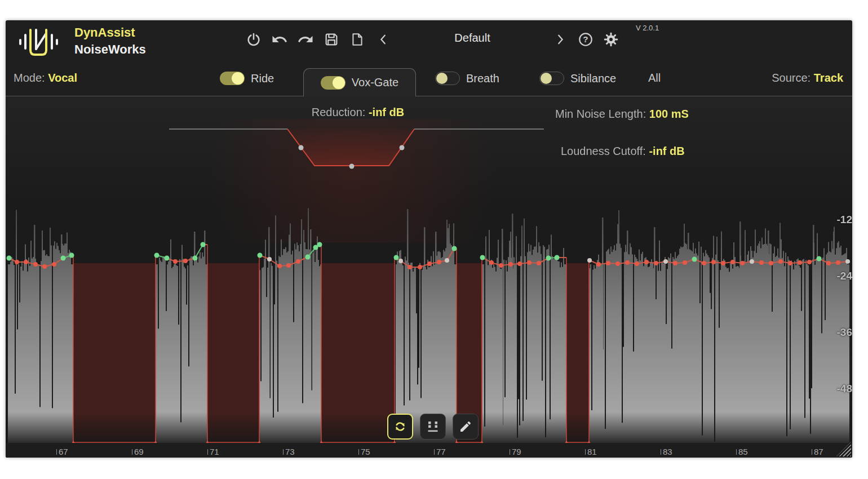  Describe the element at coordinates (383, 39) in the screenshot. I see `prev-preset-icon` at that location.